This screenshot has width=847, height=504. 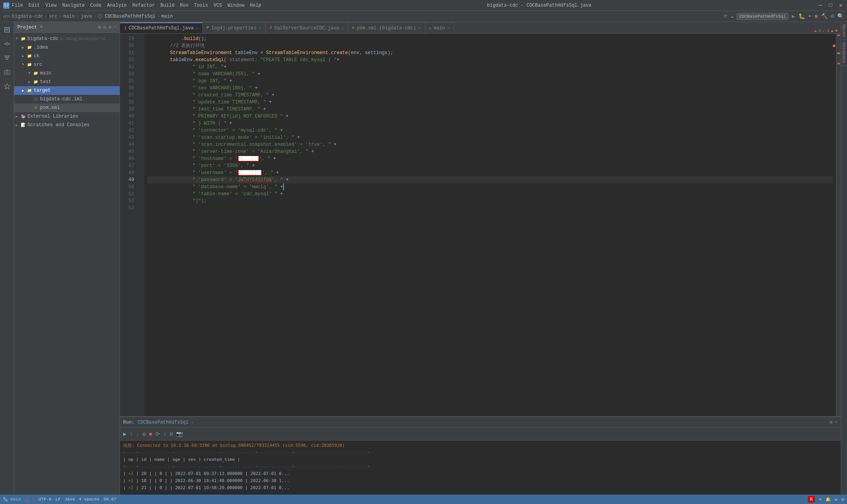 What do you see at coordinates (67, 125) in the screenshot?
I see `tree-scratches: ▶ 📝 Scratches and Consoles` at bounding box center [67, 125].